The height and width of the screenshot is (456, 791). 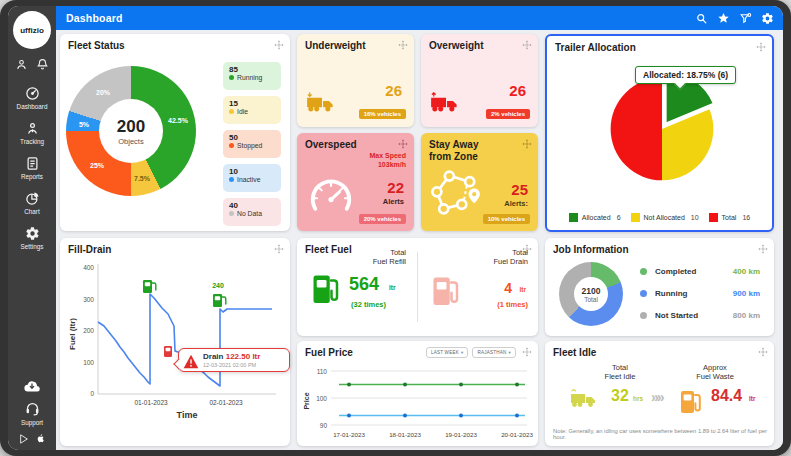 I want to click on sidebar-item-dashboard: Dashboard, so click(x=32, y=98).